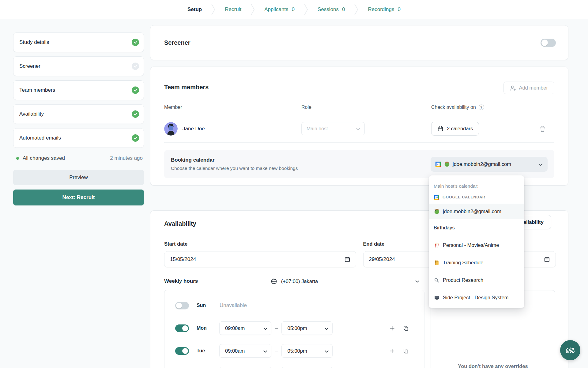  Describe the element at coordinates (294, 329) in the screenshot. I see `weekly-hours-panel: Sun Unavailable Mon 09:00am – 05:00pm` at that location.